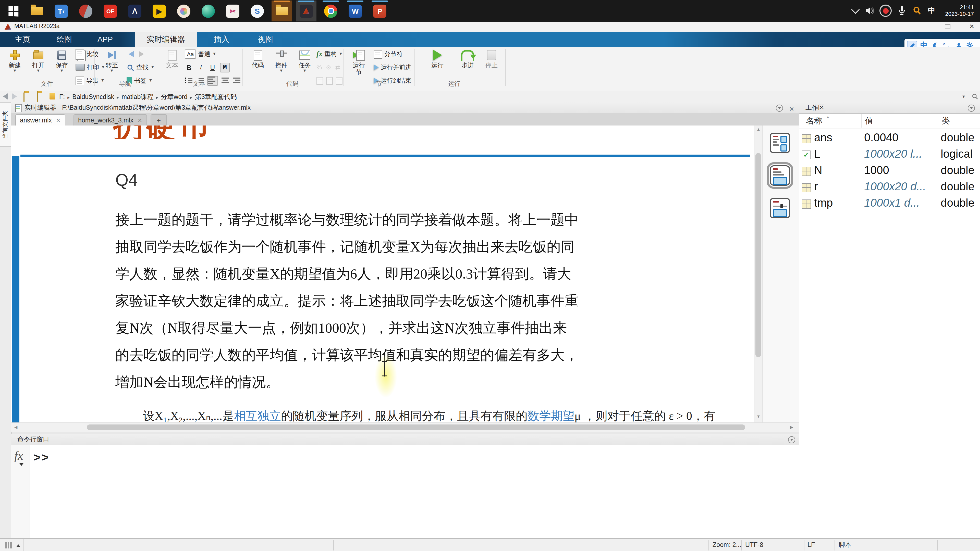 The image size is (980, 551). Describe the element at coordinates (329, 54) in the screenshot. I see `refactor-button: fx重构▼` at that location.